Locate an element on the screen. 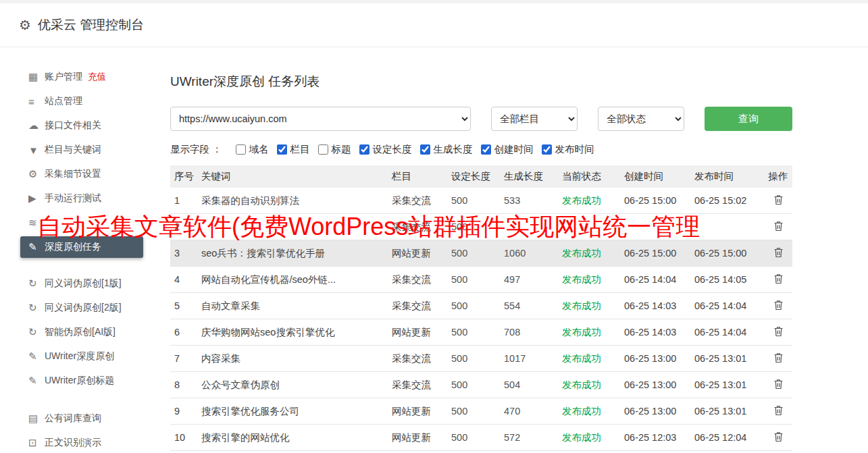 The image size is (868, 453). cell-published: 06-25 15:02 is located at coordinates (727, 201).